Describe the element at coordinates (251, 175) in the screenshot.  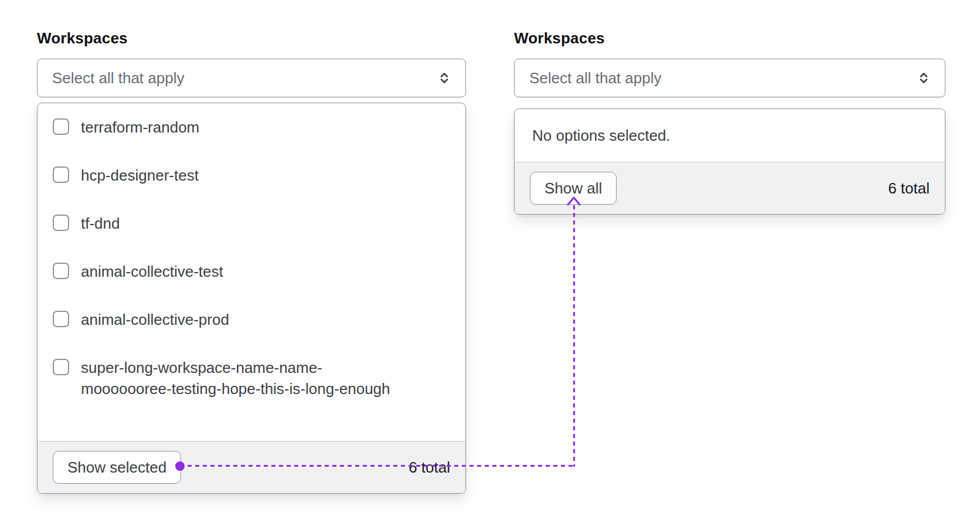
I see `option-hcp-designer-test: hcp-designer-test` at that location.